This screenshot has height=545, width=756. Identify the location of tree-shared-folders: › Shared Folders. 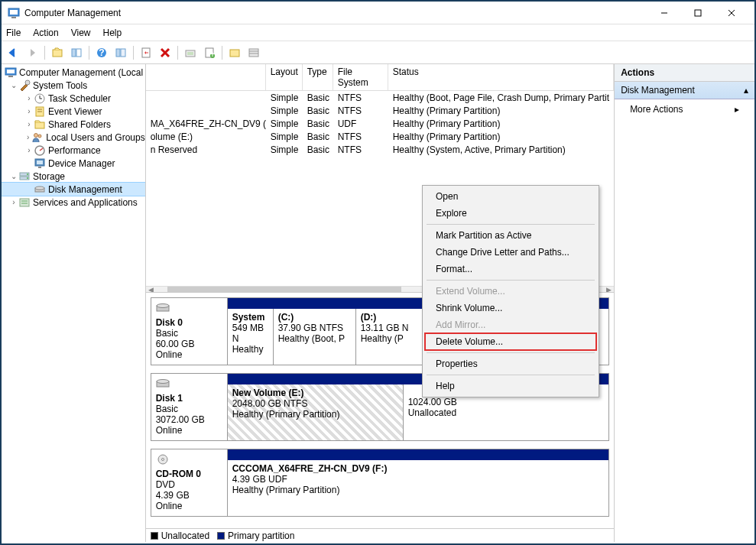
(73, 124).